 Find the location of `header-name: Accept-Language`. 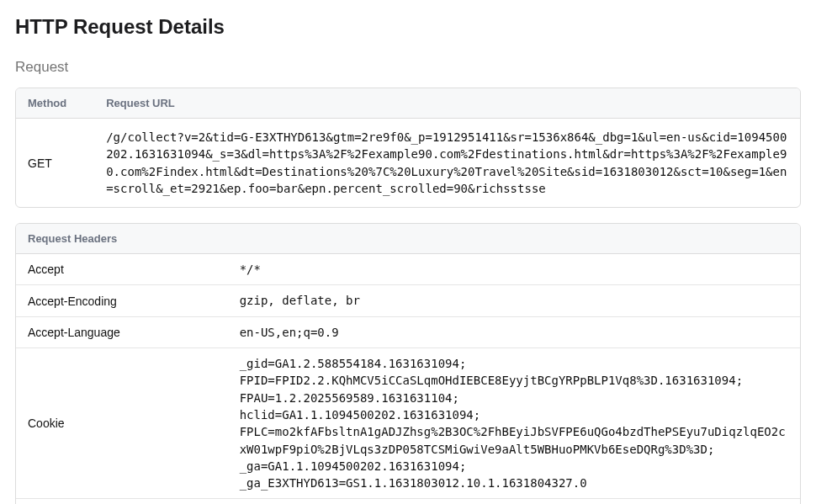

header-name: Accept-Language is located at coordinates (122, 332).